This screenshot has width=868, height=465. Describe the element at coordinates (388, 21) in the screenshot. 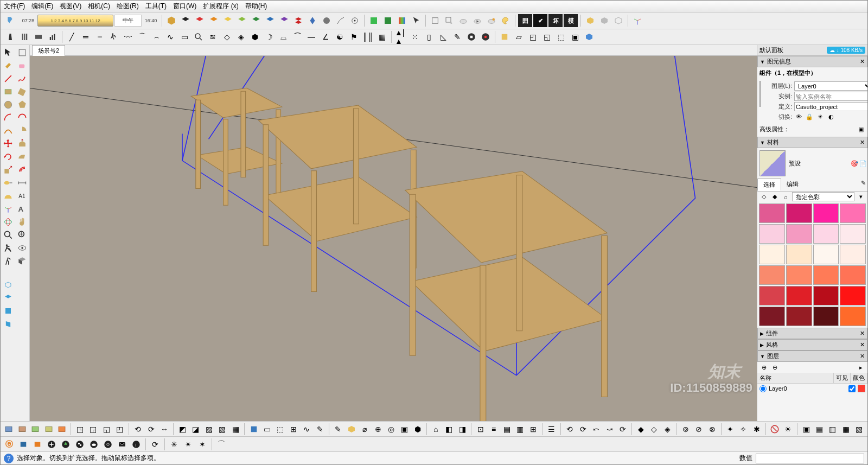

I see `green-block-icon` at that location.